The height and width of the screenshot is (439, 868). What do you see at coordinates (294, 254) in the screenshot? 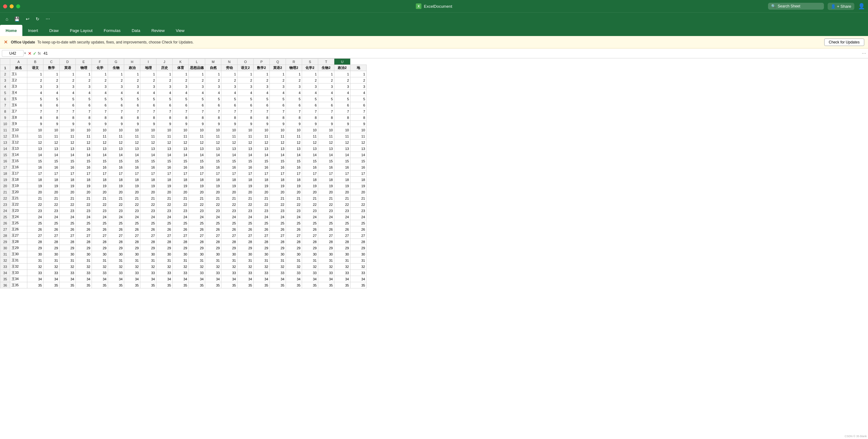
I see `data-cell-30-16: 30` at bounding box center [294, 254].